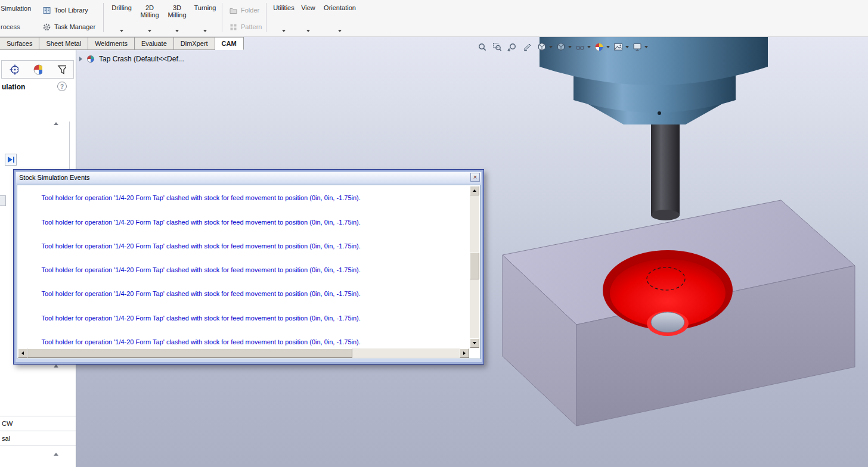 Image resolution: width=868 pixels, height=467 pixels. Describe the element at coordinates (23, 353) in the screenshot. I see `scroll-left-button` at that location.